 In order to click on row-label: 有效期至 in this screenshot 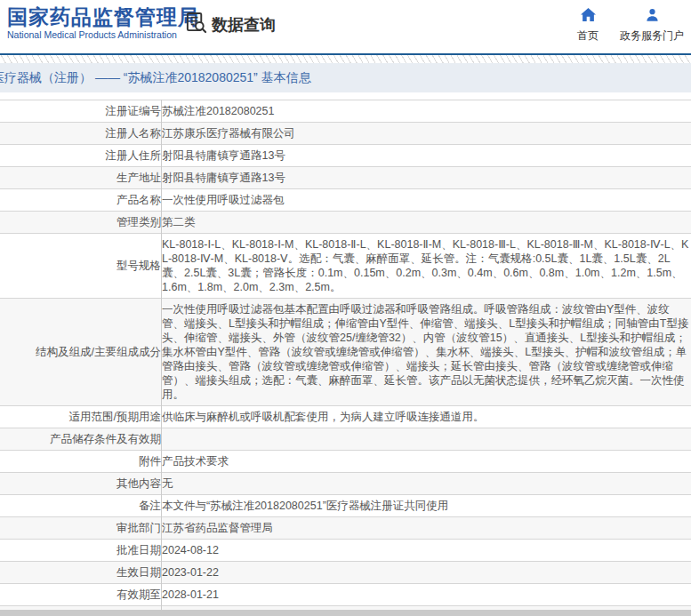, I will do `click(81, 596)`.